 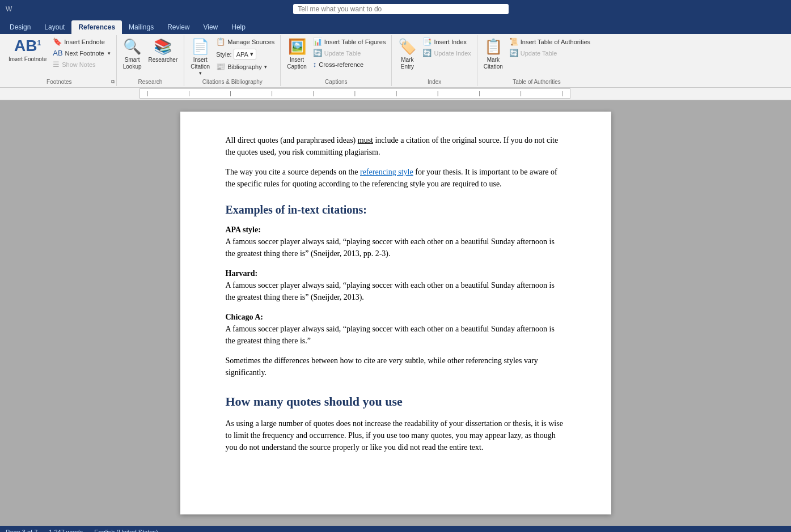 I want to click on insert-tof-label: Insert Table of Figures, so click(x=355, y=42).